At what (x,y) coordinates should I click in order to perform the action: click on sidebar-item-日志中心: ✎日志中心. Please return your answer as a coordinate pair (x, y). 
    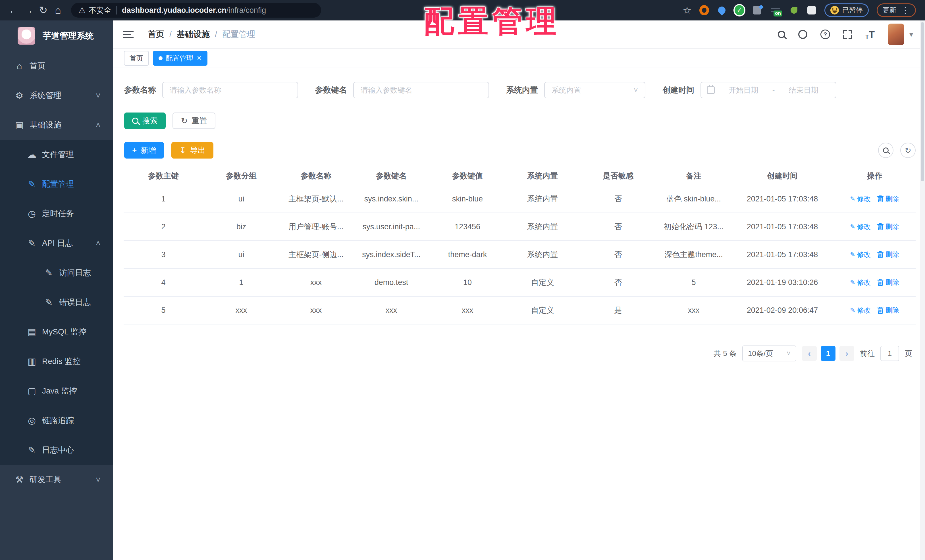
    Looking at the image, I should click on (56, 450).